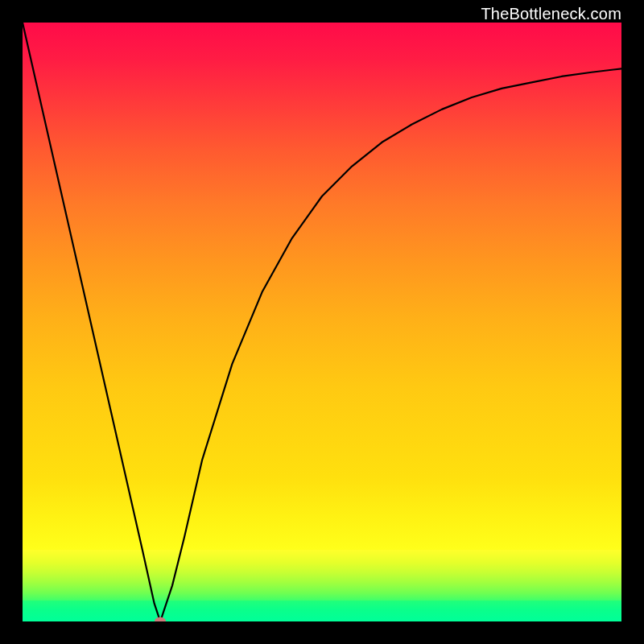 The width and height of the screenshot is (644, 644). Describe the element at coordinates (160, 620) in the screenshot. I see `optimal-point-marker` at that location.